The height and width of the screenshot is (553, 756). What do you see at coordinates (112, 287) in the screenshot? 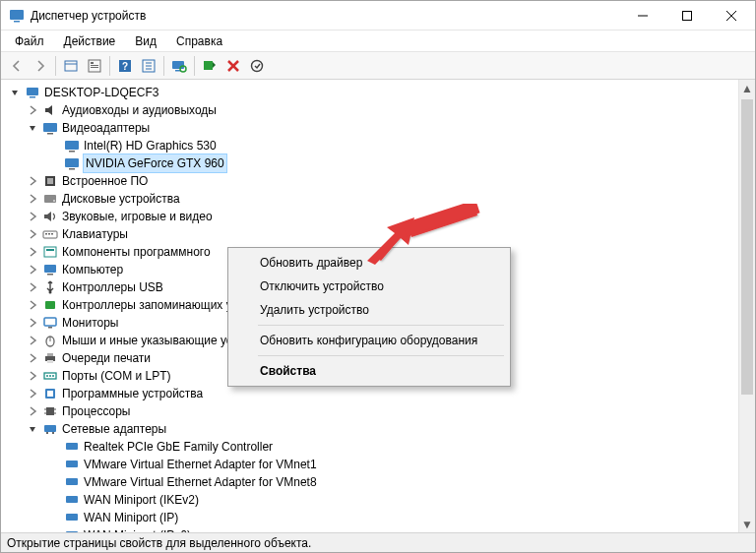
I see `tree-item-label: Контроллеры USB` at bounding box center [112, 287].